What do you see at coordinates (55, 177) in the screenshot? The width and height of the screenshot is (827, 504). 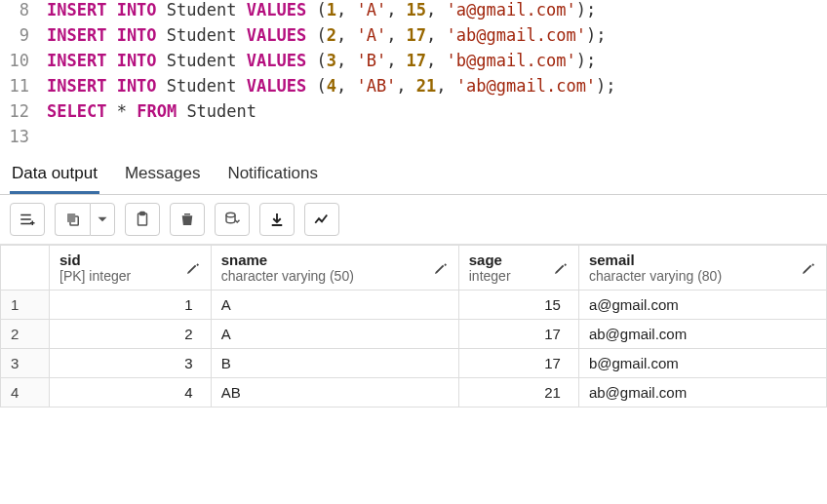 I see `tab-data-output: Data output` at bounding box center [55, 177].